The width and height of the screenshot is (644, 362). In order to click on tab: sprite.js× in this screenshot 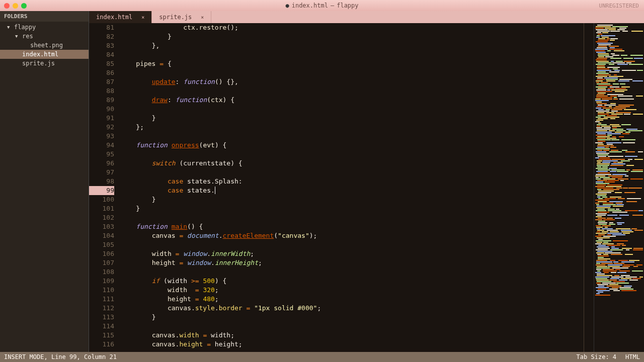, I will do `click(182, 17)`.